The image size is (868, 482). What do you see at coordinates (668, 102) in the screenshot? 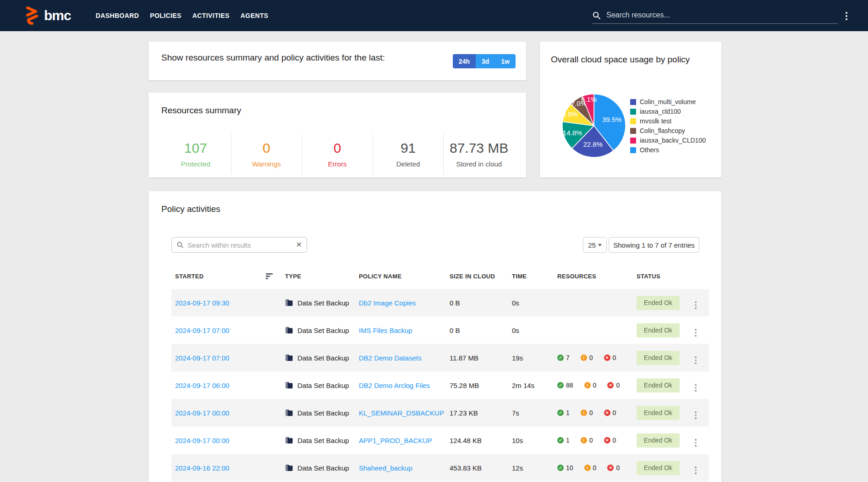
I see `legend-item-Colin_multi_volume: Colin_multi_volume` at bounding box center [668, 102].